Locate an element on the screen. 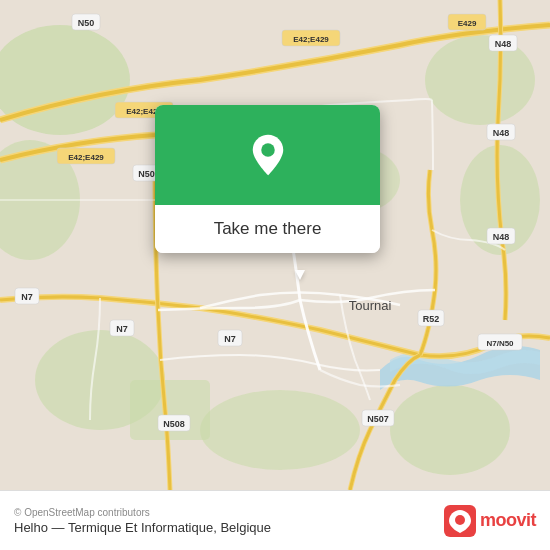  take-me-there-button: Take me there is located at coordinates (268, 229).